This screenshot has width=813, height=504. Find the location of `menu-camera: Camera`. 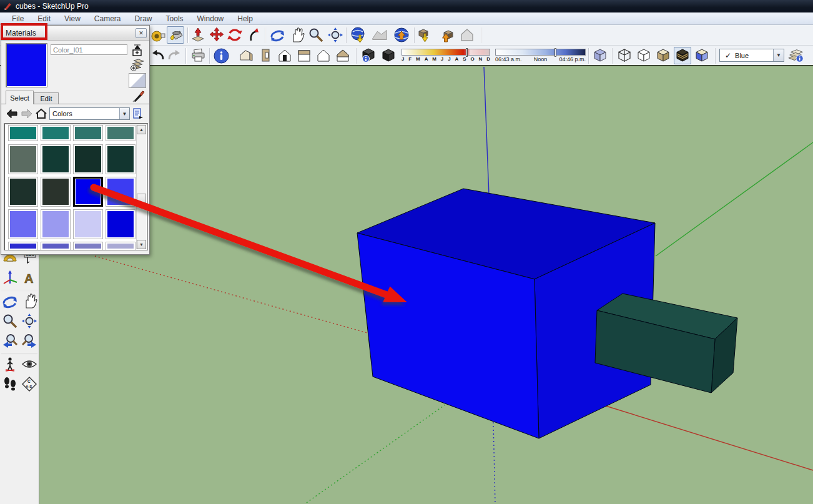

menu-camera: Camera is located at coordinates (107, 19).